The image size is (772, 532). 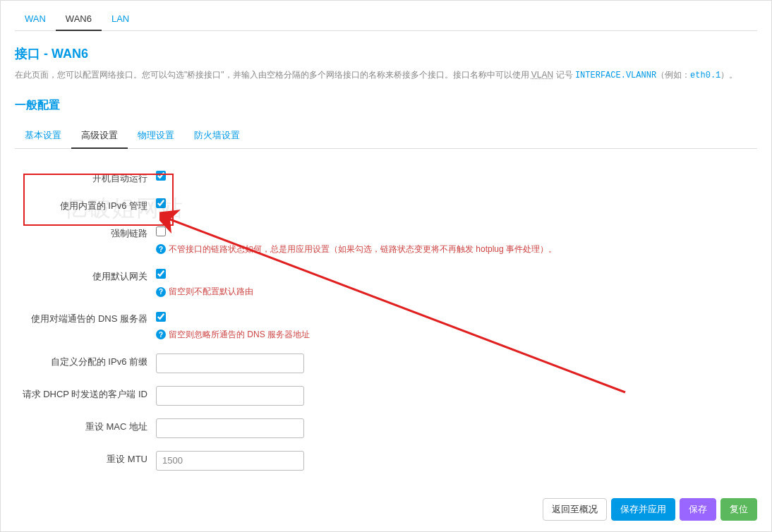 What do you see at coordinates (386, 16) in the screenshot?
I see `top-tabs: WAN WAN6 LAN` at bounding box center [386, 16].